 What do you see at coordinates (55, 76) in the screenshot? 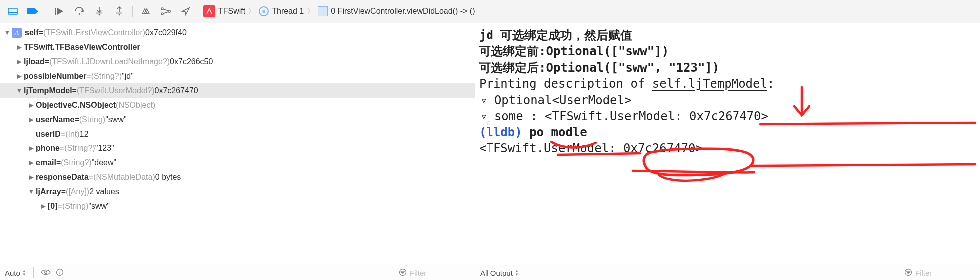
I see `variable-name: possibleNumber` at bounding box center [55, 76].